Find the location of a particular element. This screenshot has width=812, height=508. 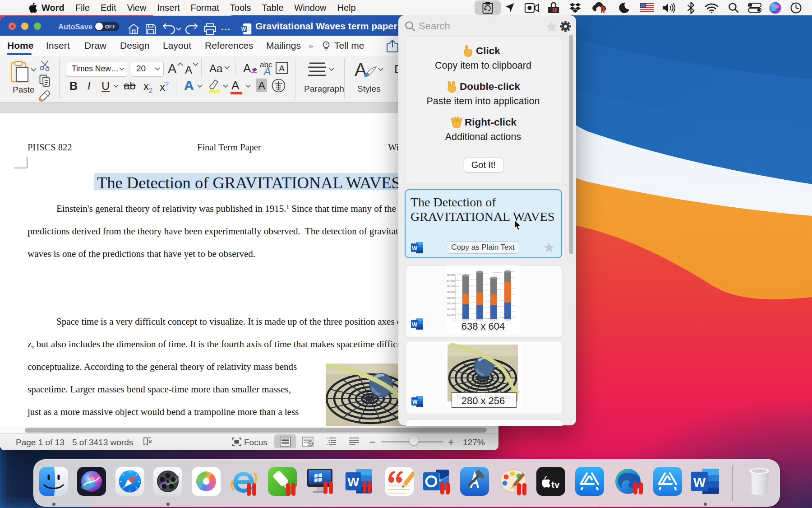

svg-text: $5,000 is located at coordinates (451, 292).